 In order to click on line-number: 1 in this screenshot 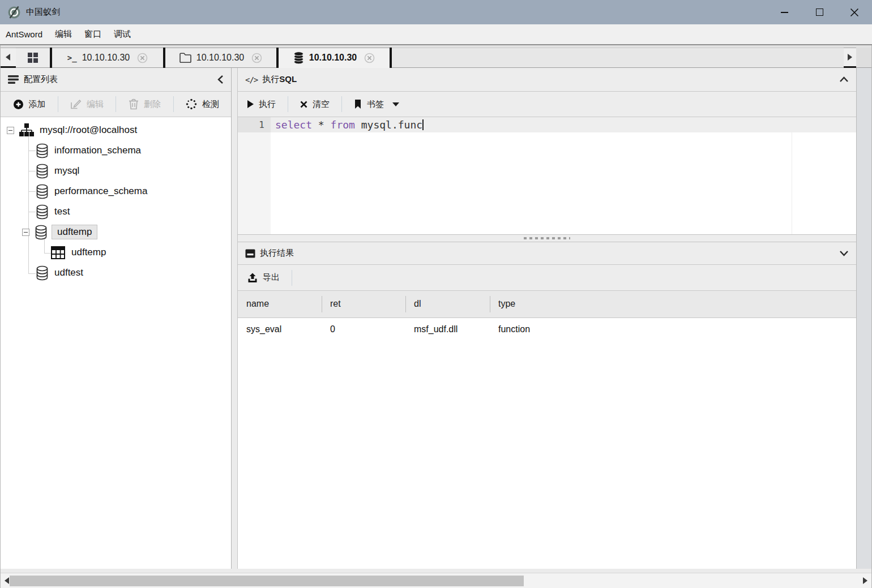, I will do `click(251, 125)`.